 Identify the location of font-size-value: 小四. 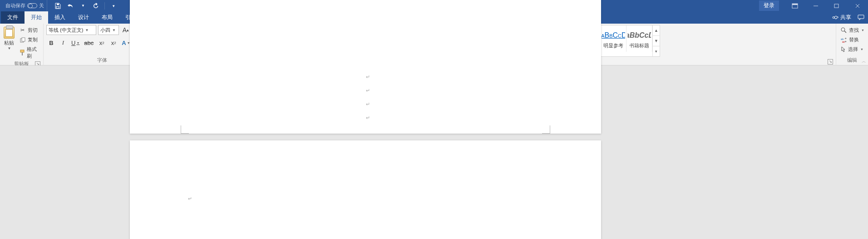
(105, 30).